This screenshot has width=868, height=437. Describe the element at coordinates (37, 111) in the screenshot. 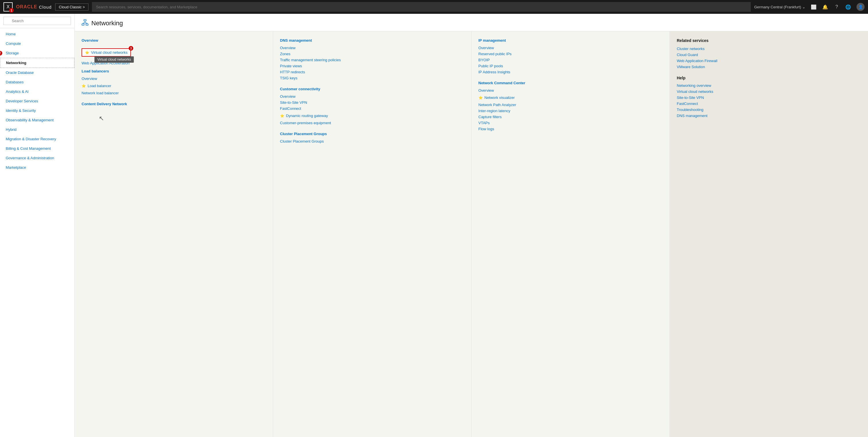

I see `sidebar-item-identity-security: Identity & Security` at that location.